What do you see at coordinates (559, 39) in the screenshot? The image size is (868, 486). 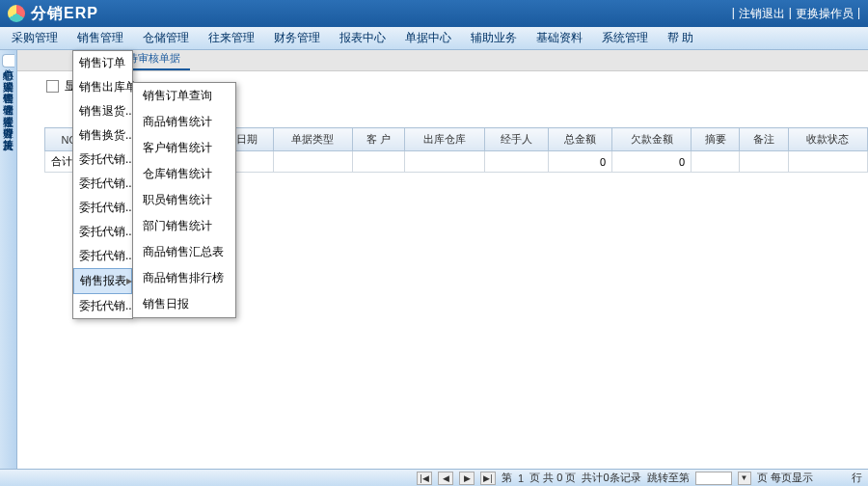 I see `menu-basedata: 基础资料` at bounding box center [559, 39].